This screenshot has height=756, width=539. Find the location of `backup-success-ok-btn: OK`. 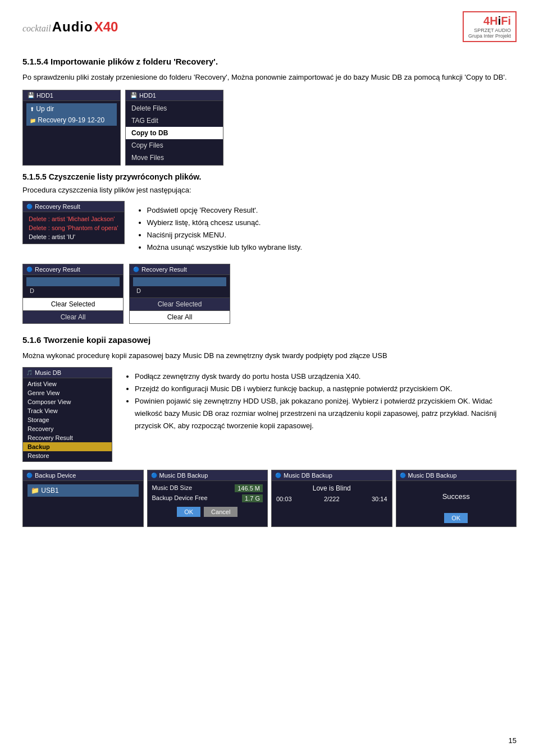

backup-success-ok-btn: OK is located at coordinates (456, 518).